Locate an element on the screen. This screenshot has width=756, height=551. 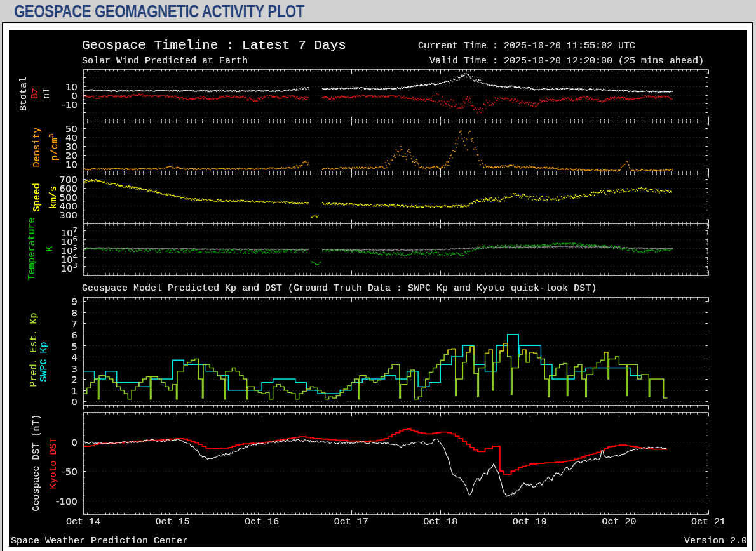
panel-kp-ytick-7: 2 is located at coordinates (58, 380).